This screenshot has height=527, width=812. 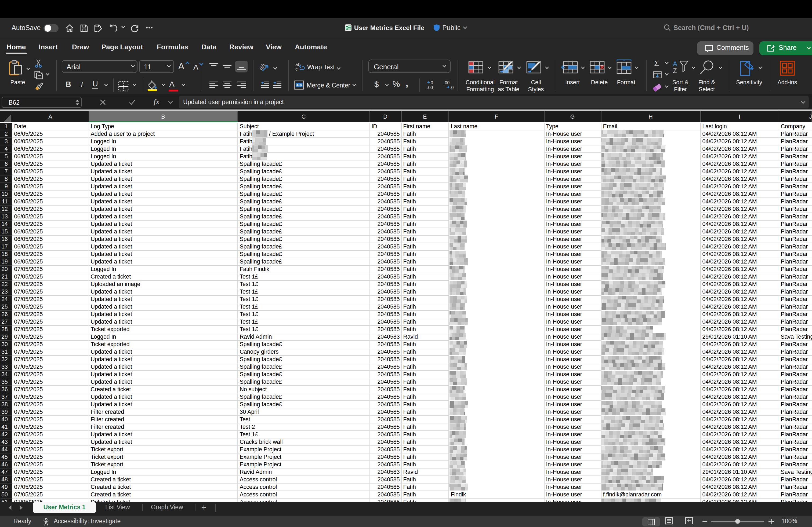 What do you see at coordinates (347, 28) in the screenshot?
I see `svg-text: x` at bounding box center [347, 28].